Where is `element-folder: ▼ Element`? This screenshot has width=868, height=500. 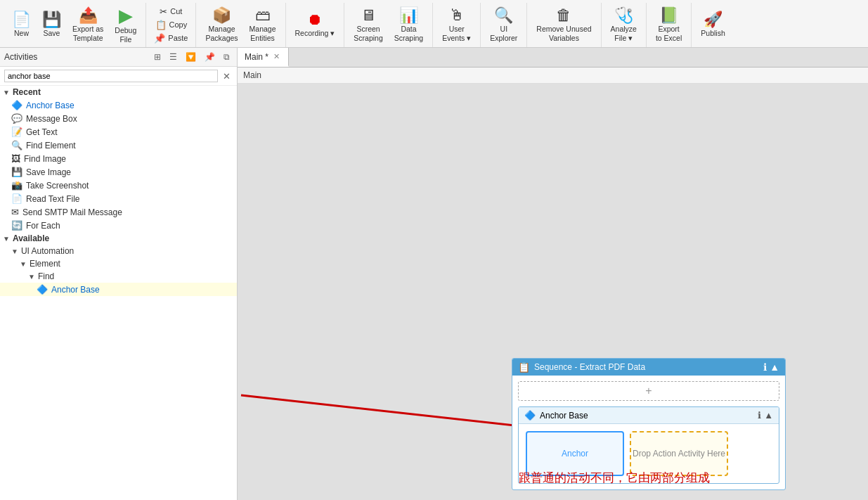
element-folder: ▼ Element is located at coordinates (118, 264).